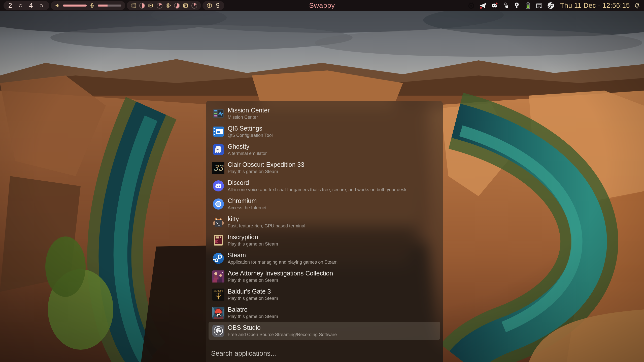  Describe the element at coordinates (637, 6) in the screenshot. I see `notification-bell-icon` at that location.